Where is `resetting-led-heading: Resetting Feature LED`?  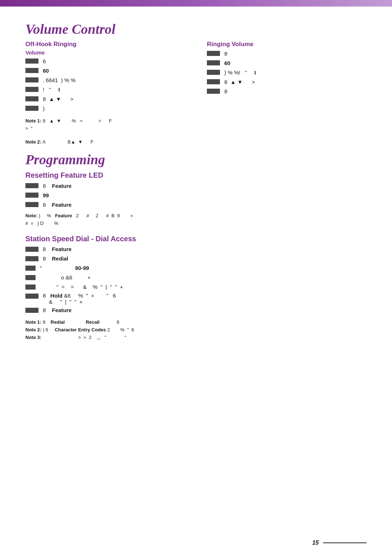 resetting-led-heading: Resetting Feature LED is located at coordinates (196, 175).